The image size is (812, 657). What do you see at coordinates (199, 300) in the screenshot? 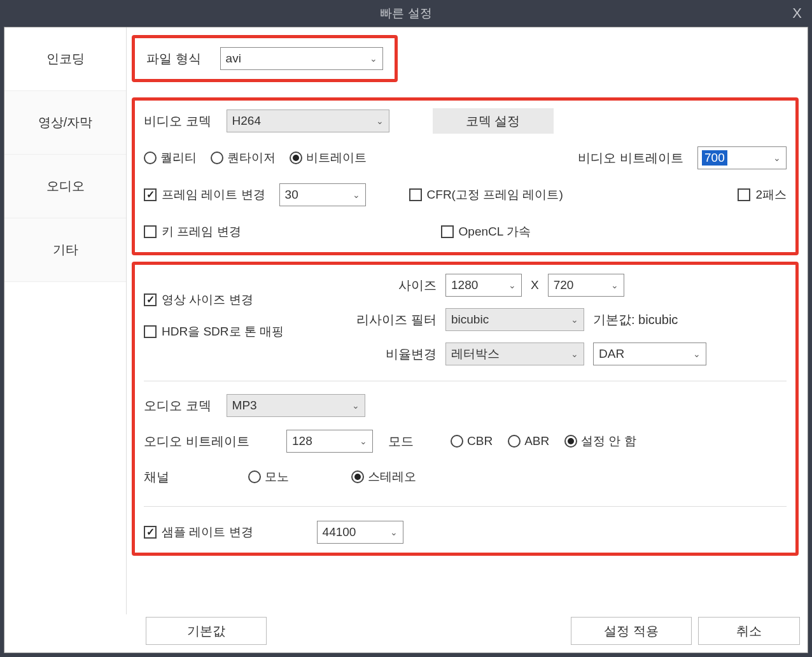
I see `checkbox-change-size: 영상 사이즈 변경` at bounding box center [199, 300].